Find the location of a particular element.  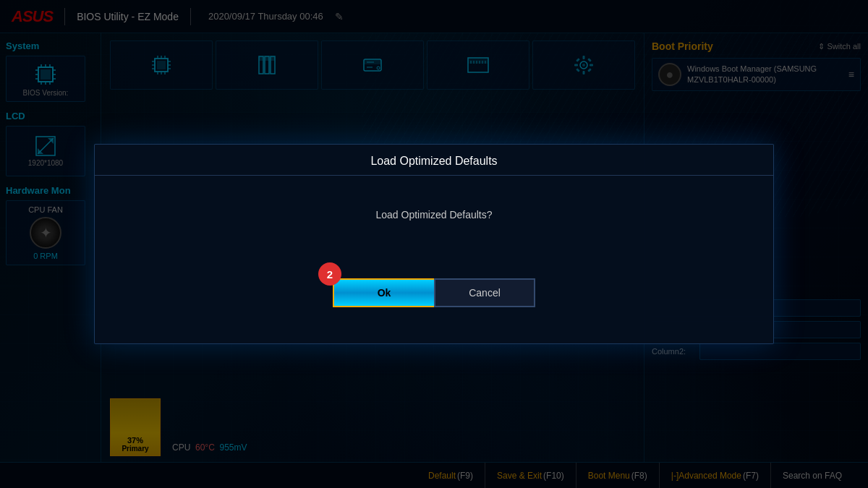

modal-buttons: 2 Ok Cancel is located at coordinates (434, 293).